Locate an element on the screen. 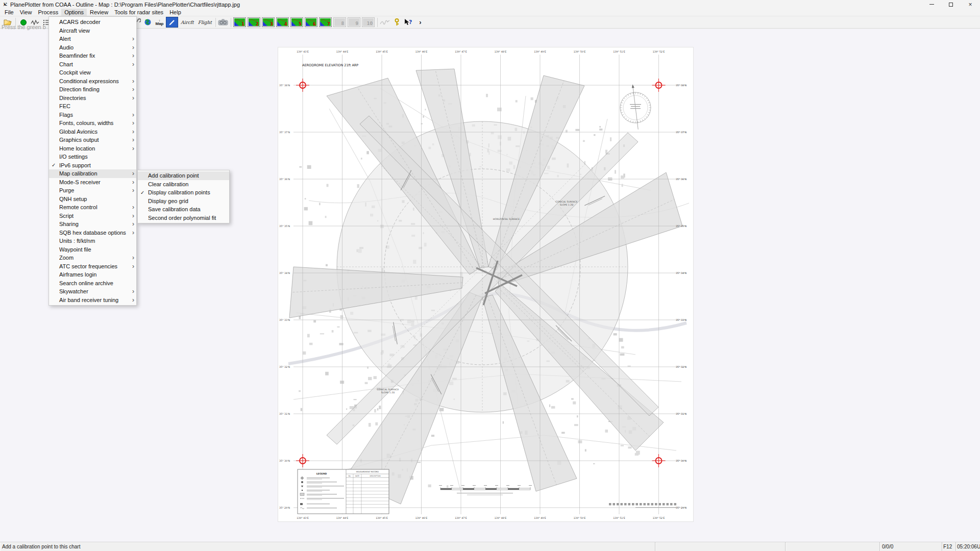 The height and width of the screenshot is (551, 980). menu-item-beamfinder-fix: Beamfinder fix› is located at coordinates (93, 56).